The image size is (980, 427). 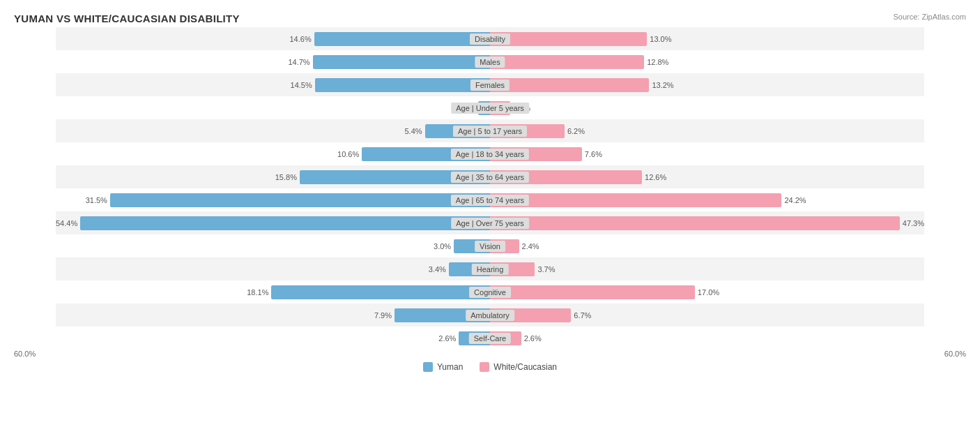 What do you see at coordinates (661, 39) in the screenshot?
I see `right-value: 13.0%` at bounding box center [661, 39].